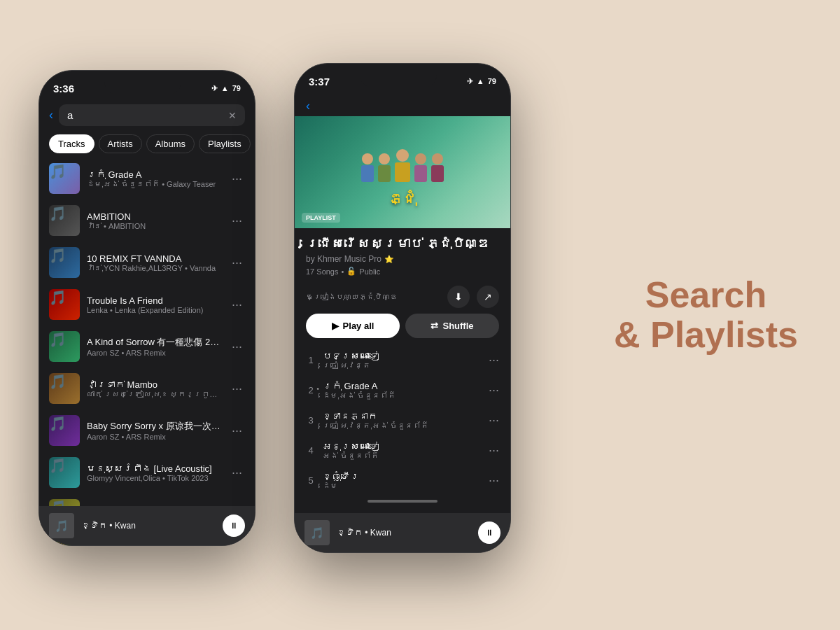 This screenshot has width=840, height=630. Describe the element at coordinates (482, 81) in the screenshot. I see `status-icons-right: ✈ ▲ 79` at that location.